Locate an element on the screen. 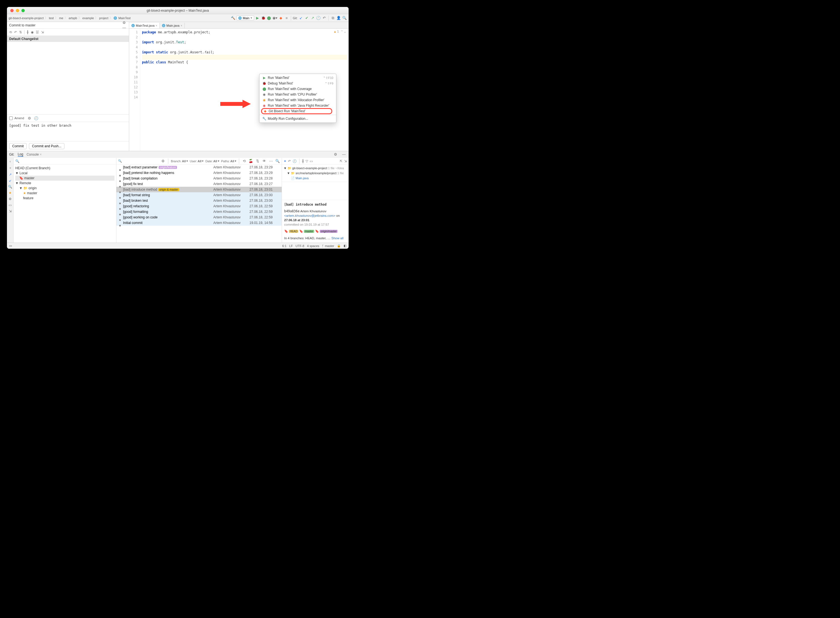 The image size is (840, 618). branch-head: HEAD (Current Branch) is located at coordinates (65, 168).